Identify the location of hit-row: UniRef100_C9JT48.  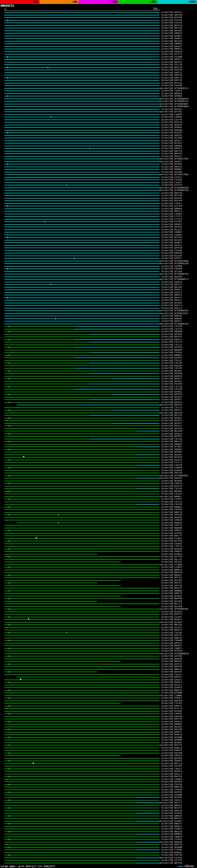
(98, 120).